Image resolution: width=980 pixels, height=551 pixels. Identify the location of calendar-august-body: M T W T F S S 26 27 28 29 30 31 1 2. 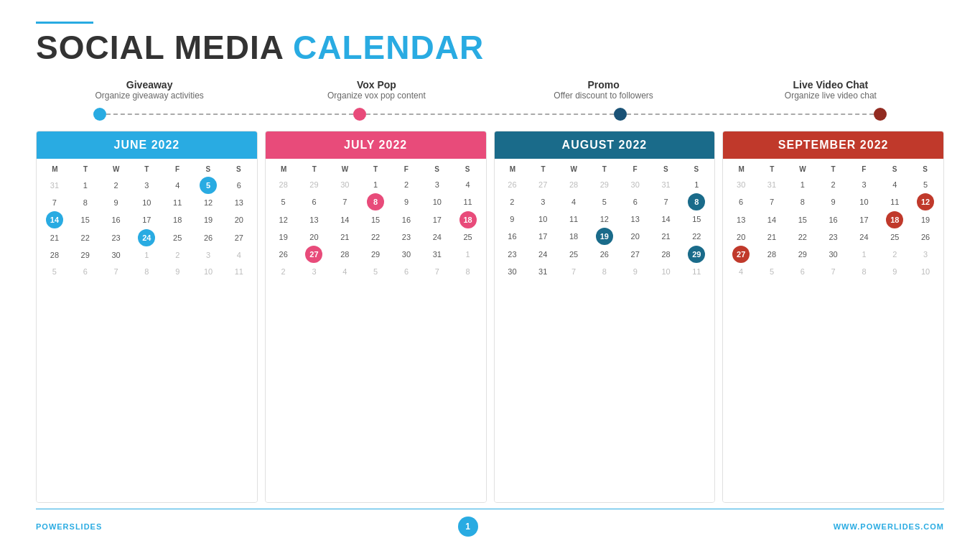
(605, 330).